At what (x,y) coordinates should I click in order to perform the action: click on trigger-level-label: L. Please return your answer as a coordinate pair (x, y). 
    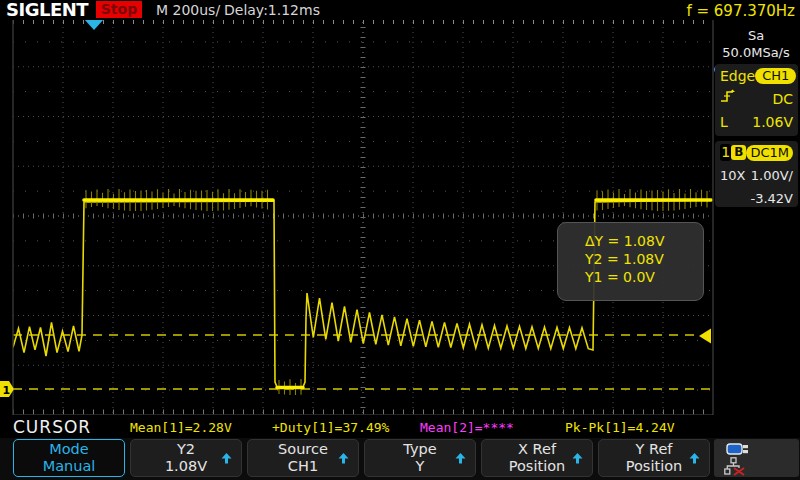
    Looking at the image, I should click on (724, 122).